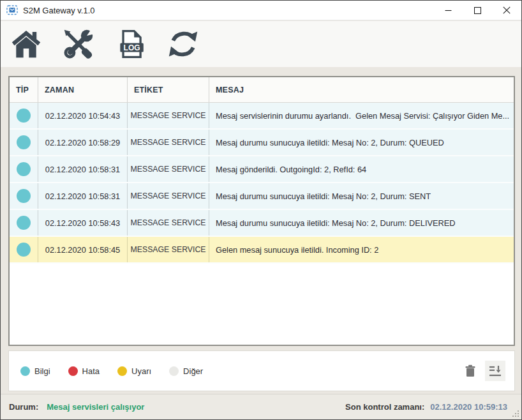  Describe the element at coordinates (59, 10) in the screenshot. I see `window-title: S2M Gateway v.1.0` at that location.